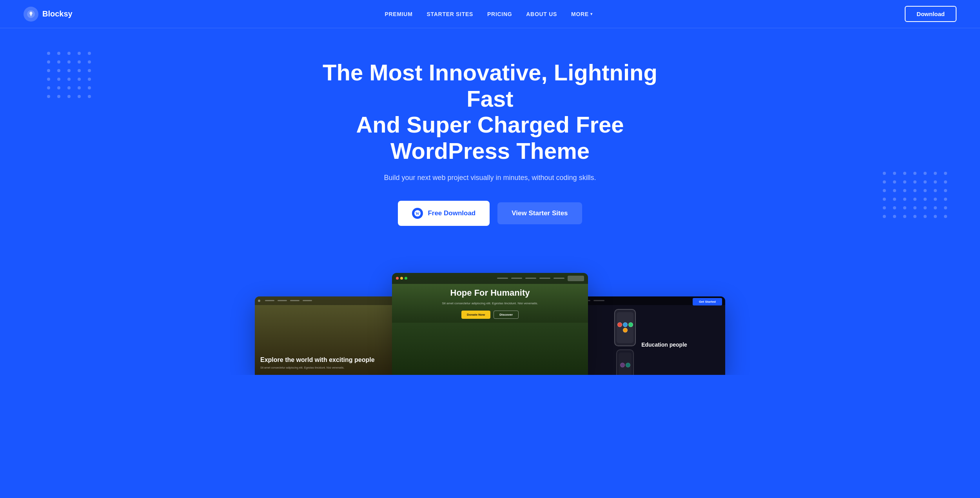  I want to click on hero-subtitle: Build your next web project visually in …, so click(490, 178).